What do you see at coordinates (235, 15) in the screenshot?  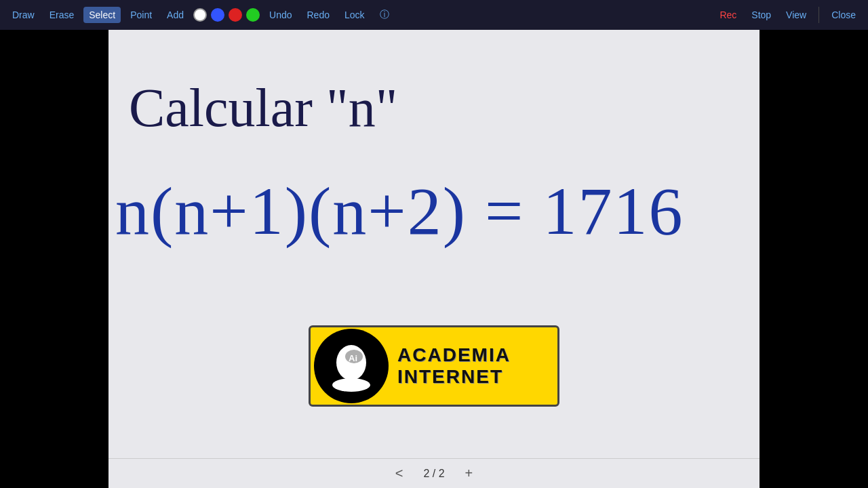 I see `color-red-circle` at bounding box center [235, 15].